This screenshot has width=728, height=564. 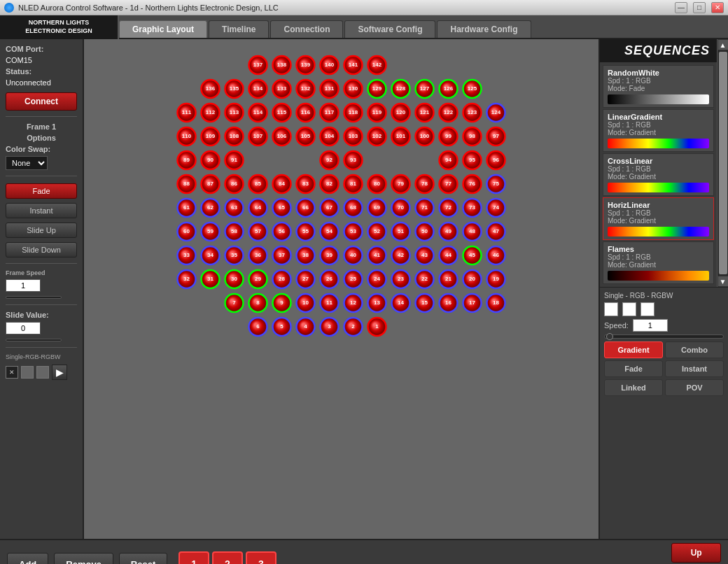 What do you see at coordinates (43, 372) in the screenshot?
I see `rgb-icon-box2` at bounding box center [43, 372].